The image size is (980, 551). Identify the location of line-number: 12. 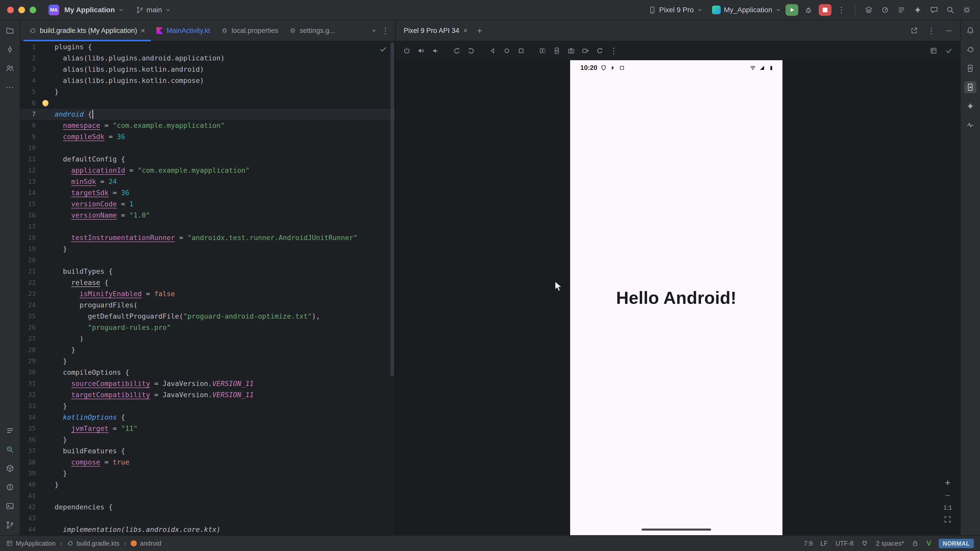
(28, 170).